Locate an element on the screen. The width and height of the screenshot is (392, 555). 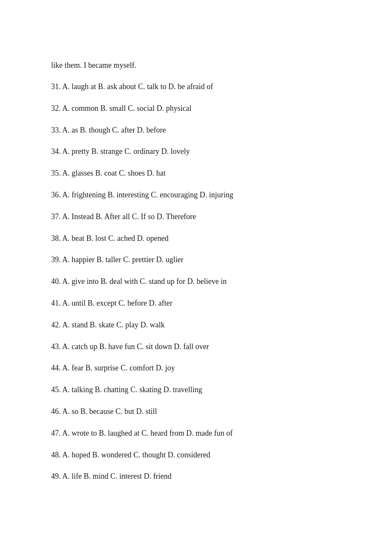
question-row: 38. A. beat B. lost C. ached D. opened is located at coordinates (196, 239).